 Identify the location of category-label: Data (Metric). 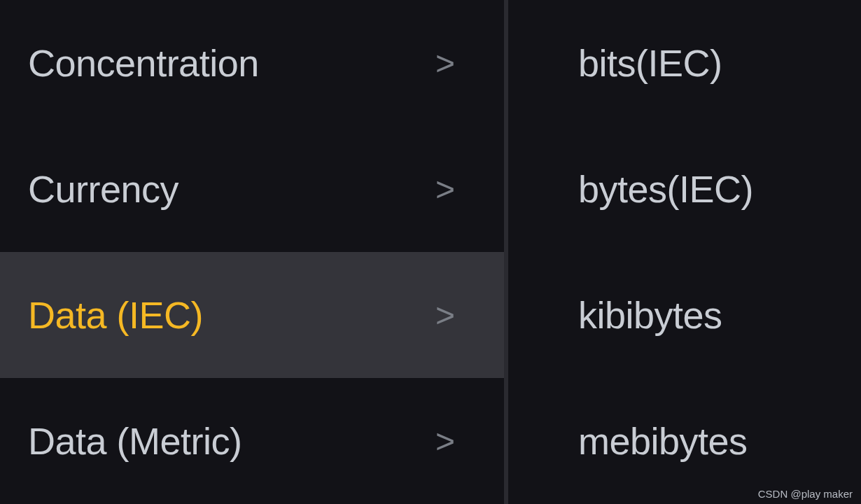
(135, 441).